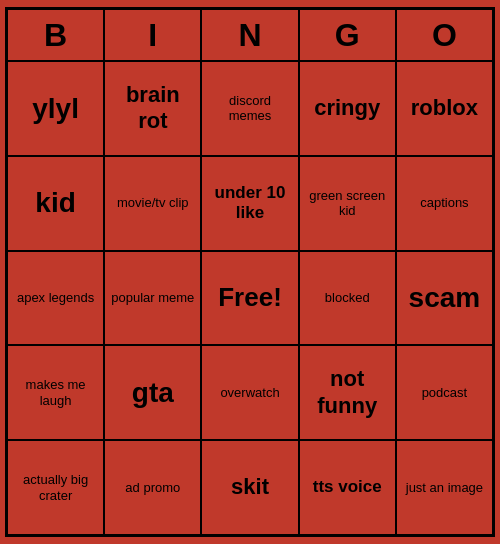  What do you see at coordinates (152, 298) in the screenshot?
I see `bingo-cell-2-1: popular meme` at bounding box center [152, 298].